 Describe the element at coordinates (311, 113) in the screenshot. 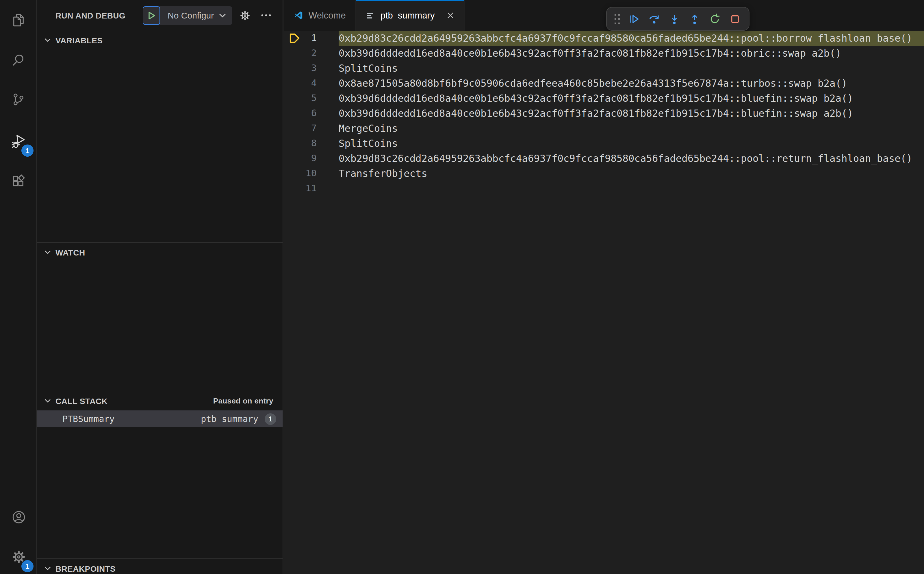

I see `editor-gutter: 6` at that location.